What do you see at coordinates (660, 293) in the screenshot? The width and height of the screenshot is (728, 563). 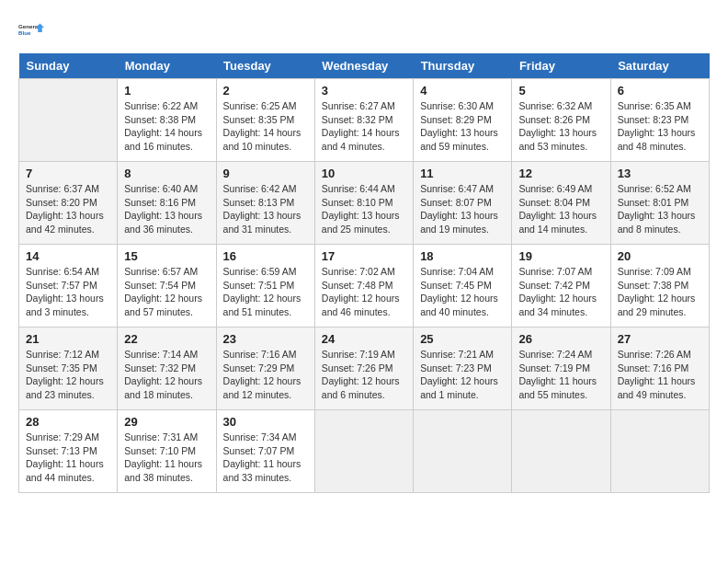 I see `day-info: Sunrise: 7:09 AM Sunset: 7:38 PM Dayligh…` at bounding box center [660, 293].